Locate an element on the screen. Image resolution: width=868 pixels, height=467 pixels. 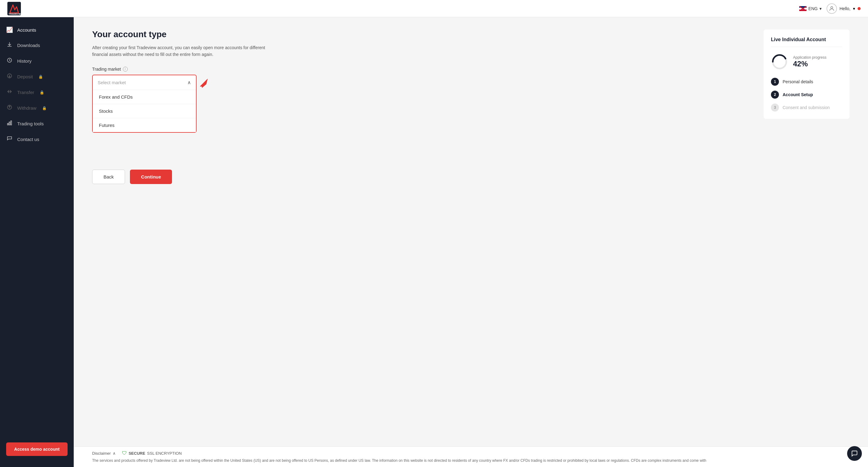
progress-circle is located at coordinates (780, 62).